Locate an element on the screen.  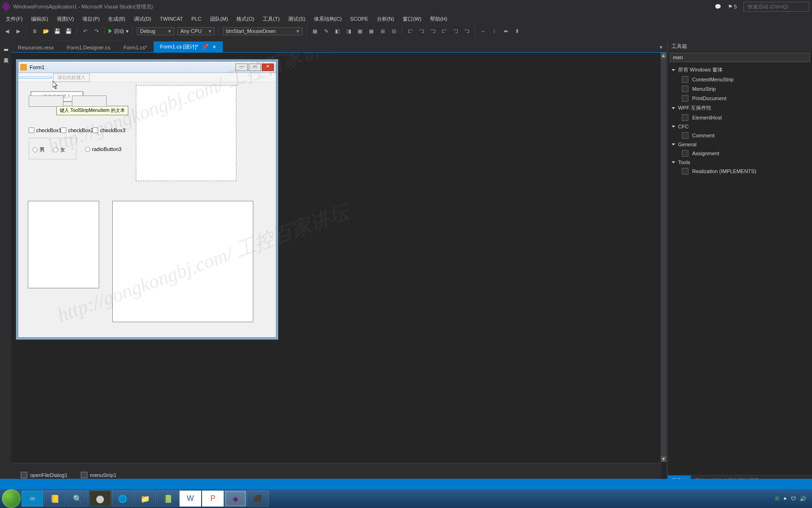
toolbox-group: CFC is located at coordinates (740, 127).